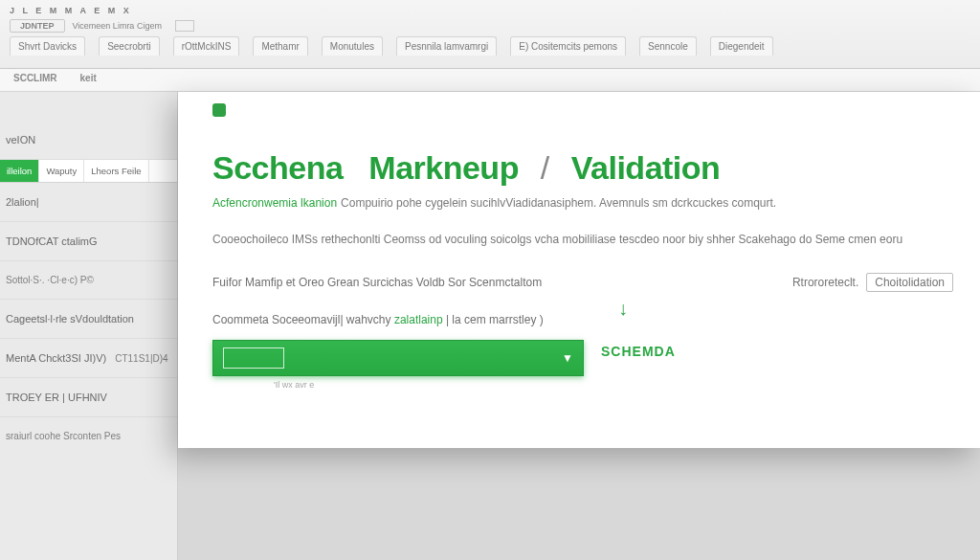 This screenshot has height=560, width=980. Describe the element at coordinates (88, 320) in the screenshot. I see `sidebar-item-5: Cageetsl·l·rle sVdouldtation` at that location.